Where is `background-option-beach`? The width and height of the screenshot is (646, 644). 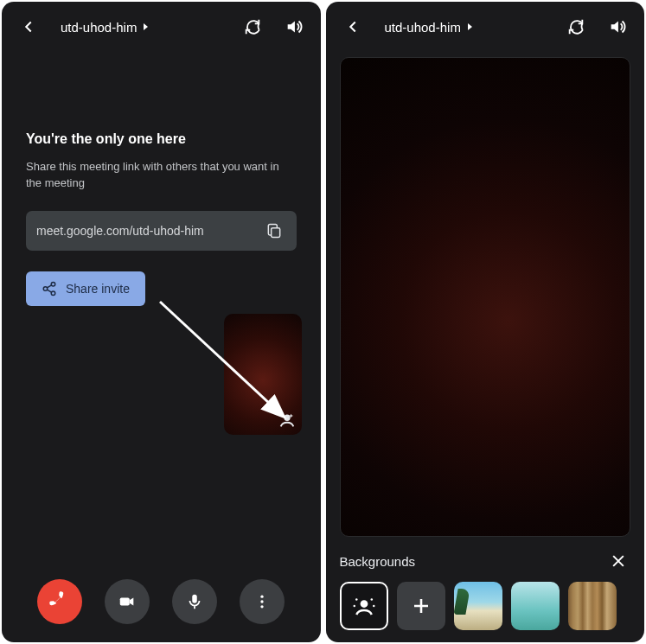
background-option-beach is located at coordinates (478, 606).